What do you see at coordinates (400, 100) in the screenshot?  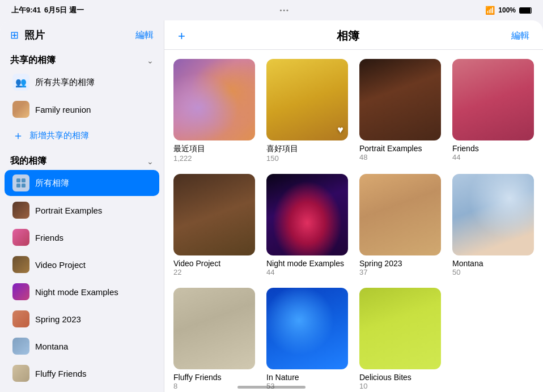 I see `album-thumb-portrait` at bounding box center [400, 100].